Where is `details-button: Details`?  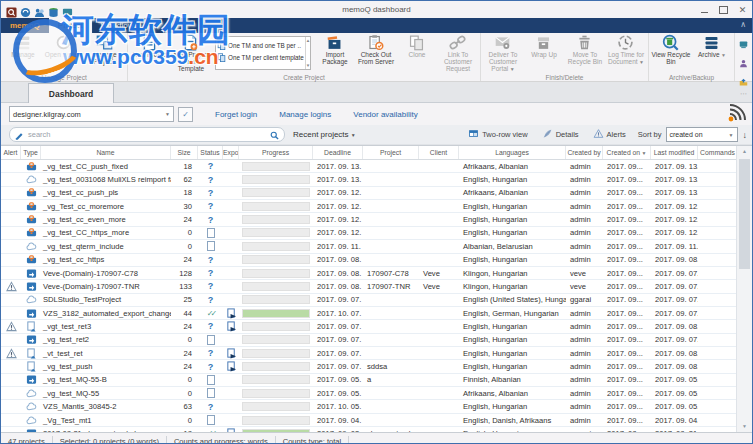 details-button: Details is located at coordinates (560, 134).